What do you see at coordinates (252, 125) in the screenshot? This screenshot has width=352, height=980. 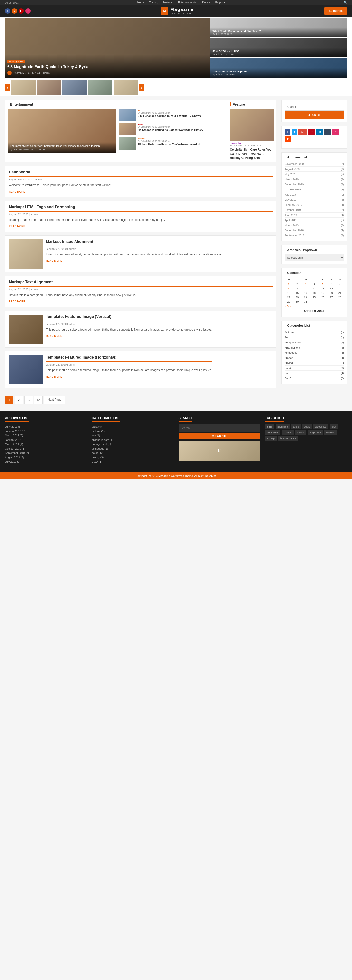 I see `feature-image` at bounding box center [252, 125].